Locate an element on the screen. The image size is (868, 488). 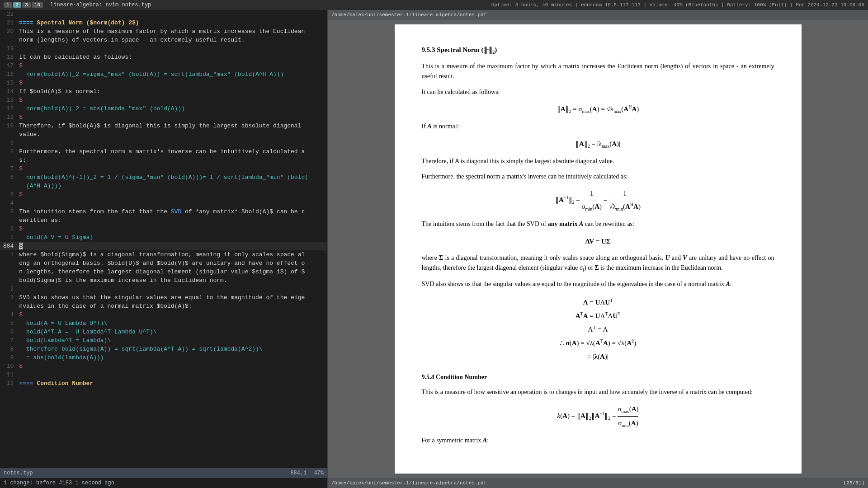
line-content: bold(Sigma)$ is the maximum increase in … is located at coordinates (172, 280).